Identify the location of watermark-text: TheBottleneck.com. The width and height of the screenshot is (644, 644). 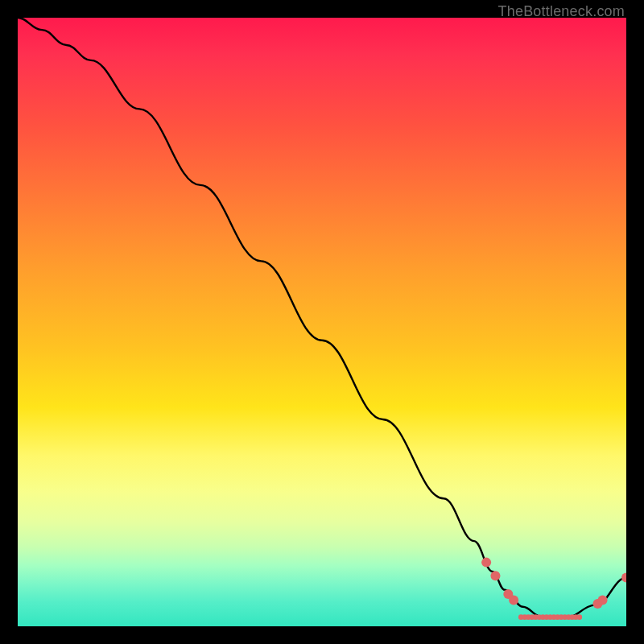
(562, 11).